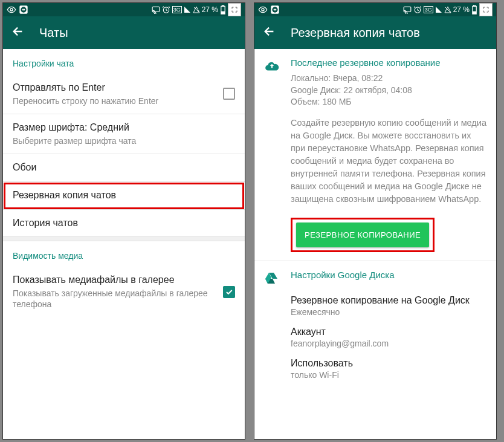 The width and height of the screenshot is (504, 442). What do you see at coordinates (124, 33) in the screenshot?
I see `app-bar: Чаты` at bounding box center [124, 33].